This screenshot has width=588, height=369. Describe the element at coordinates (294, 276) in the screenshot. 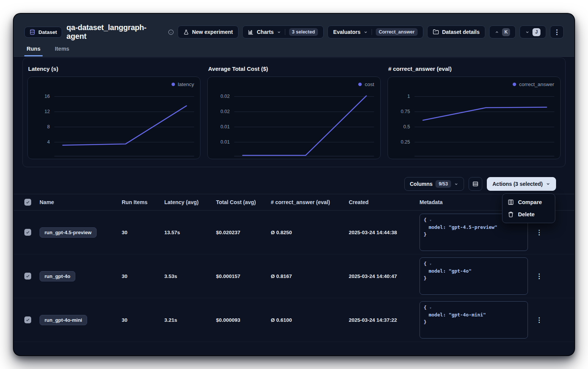

I see `table-row: run_gpt-4o 30 3.53s $0.000157 Ø 0.8167 2…` at that location.